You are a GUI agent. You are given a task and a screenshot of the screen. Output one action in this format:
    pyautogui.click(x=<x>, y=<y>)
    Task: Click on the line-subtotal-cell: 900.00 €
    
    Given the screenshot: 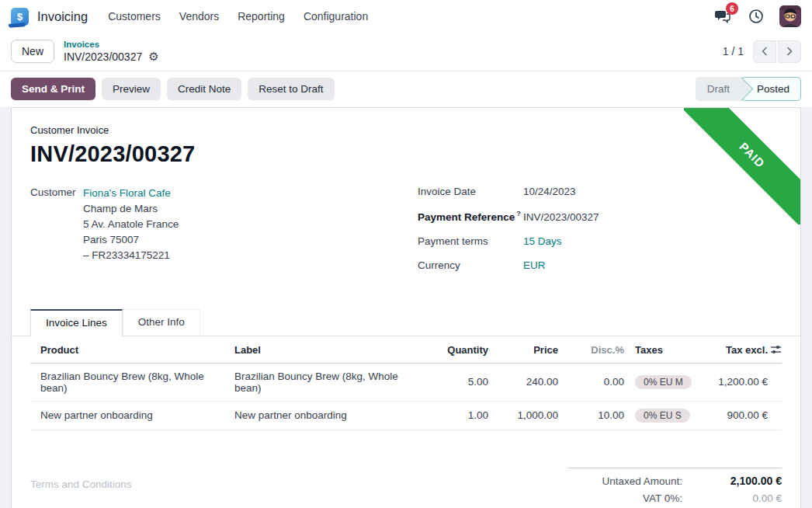 What is the action you would take?
    pyautogui.click(x=739, y=415)
    